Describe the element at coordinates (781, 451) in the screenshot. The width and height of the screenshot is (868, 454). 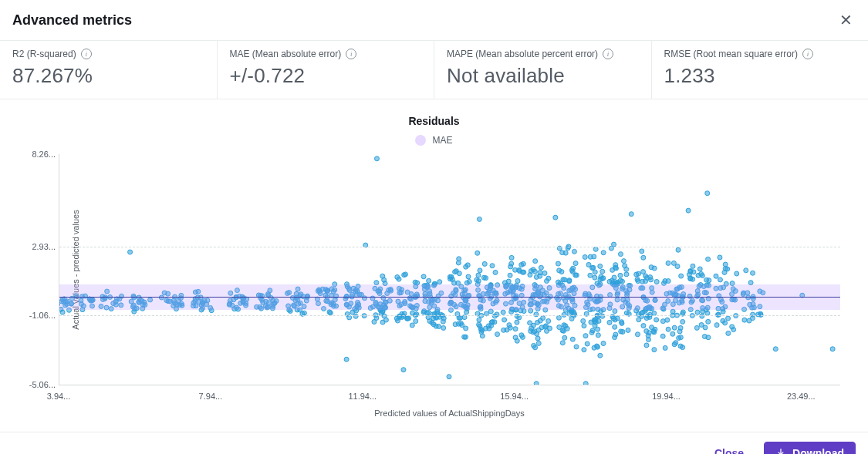
I see `download-icon` at that location.